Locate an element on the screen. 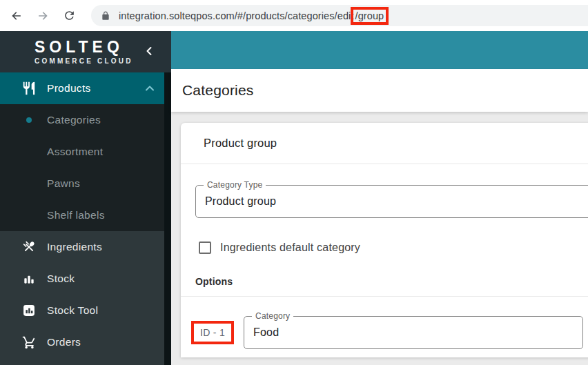  sidebar-item-assortment: Assortment is located at coordinates (86, 152).